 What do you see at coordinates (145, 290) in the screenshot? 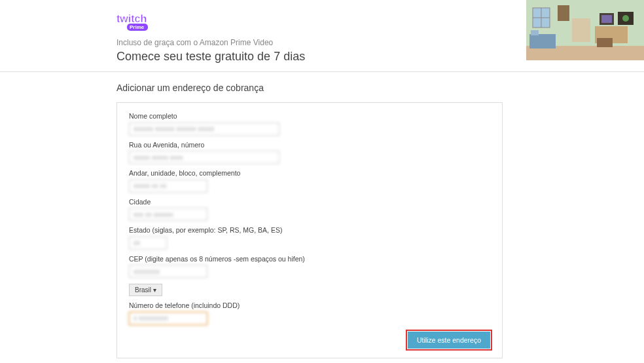
I see `country-select: Brasil ▾` at bounding box center [145, 290].